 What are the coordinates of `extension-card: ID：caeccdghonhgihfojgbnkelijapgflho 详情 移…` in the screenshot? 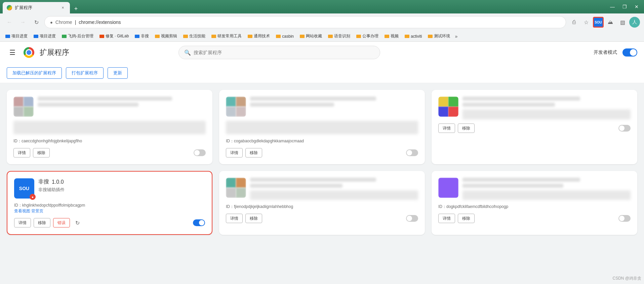 It's located at (110, 127).